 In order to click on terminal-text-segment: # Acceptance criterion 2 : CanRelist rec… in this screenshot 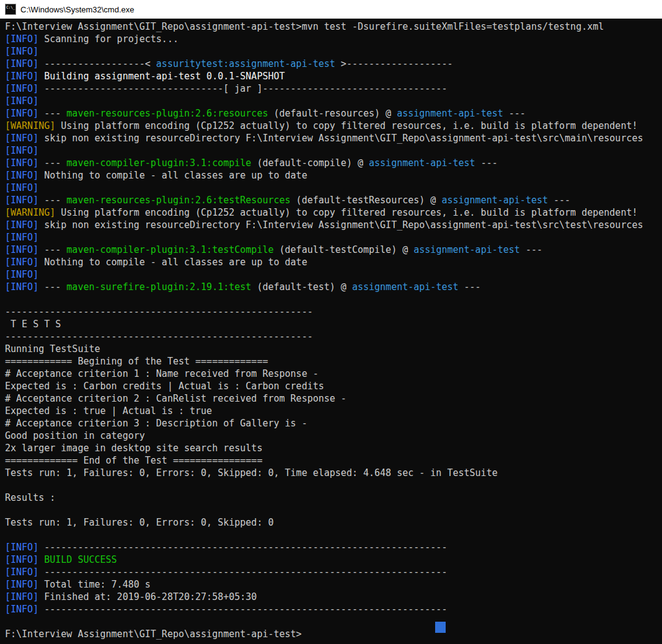, I will do `click(176, 399)`.